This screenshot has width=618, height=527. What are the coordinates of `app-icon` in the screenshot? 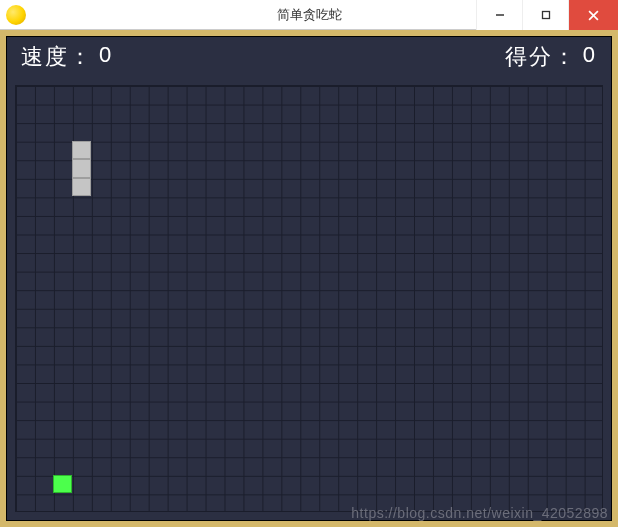 It's located at (16, 15).